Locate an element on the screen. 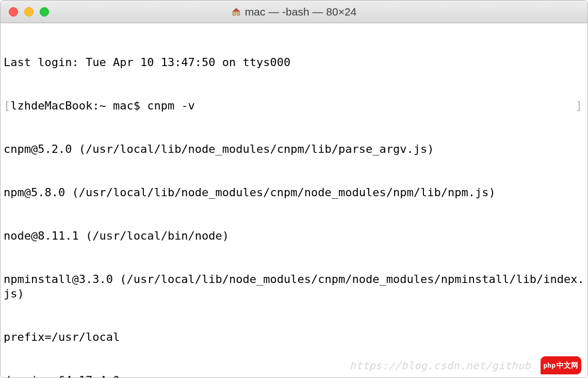  badge-main: php is located at coordinates (550, 366).